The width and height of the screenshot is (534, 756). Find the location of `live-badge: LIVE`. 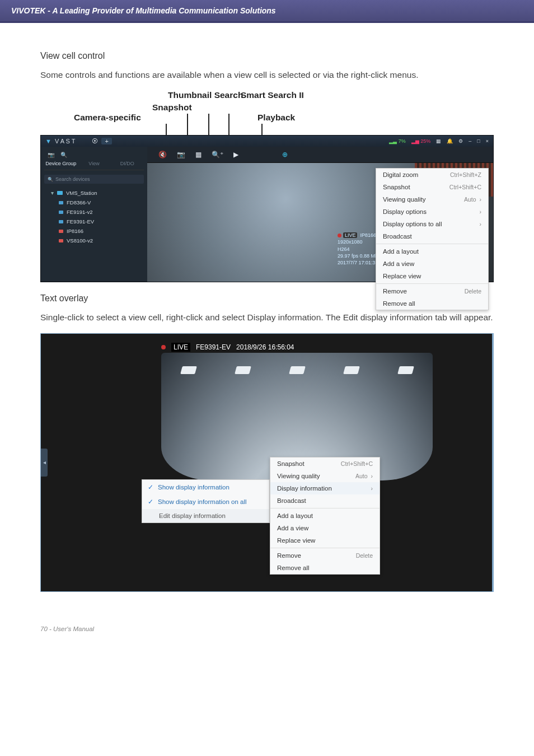

live-badge: LIVE is located at coordinates (181, 347).